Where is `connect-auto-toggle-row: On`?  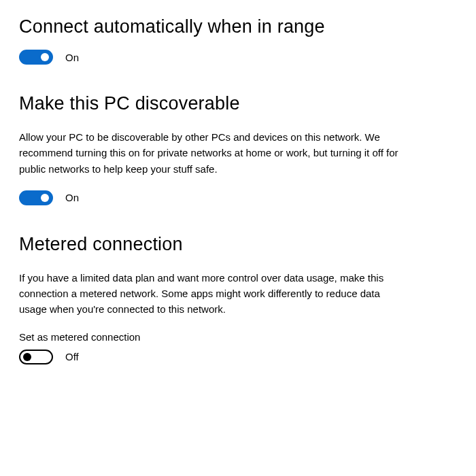 connect-auto-toggle-row: On is located at coordinates (238, 57).